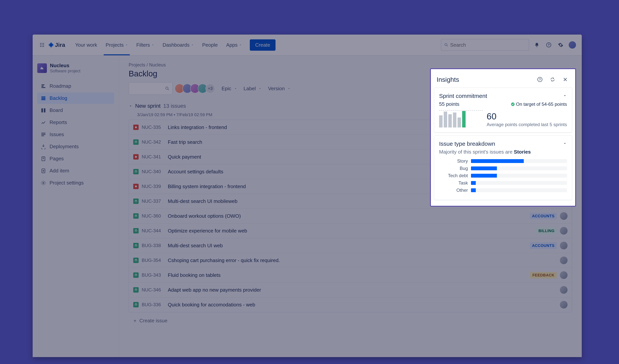 This screenshot has width=619, height=364. Describe the element at coordinates (350, 260) in the screenshot. I see `issue-row: BUG-354Cshoping cart purchasing error - …` at that location.